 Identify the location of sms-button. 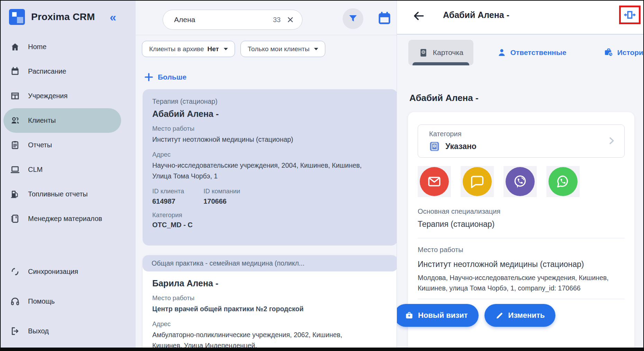
(477, 182).